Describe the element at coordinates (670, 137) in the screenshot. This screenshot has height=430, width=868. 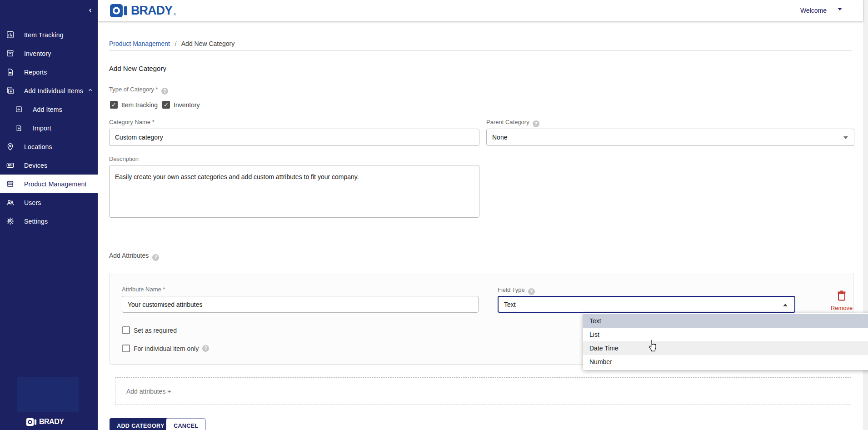
I see `parent-category-select: None` at that location.